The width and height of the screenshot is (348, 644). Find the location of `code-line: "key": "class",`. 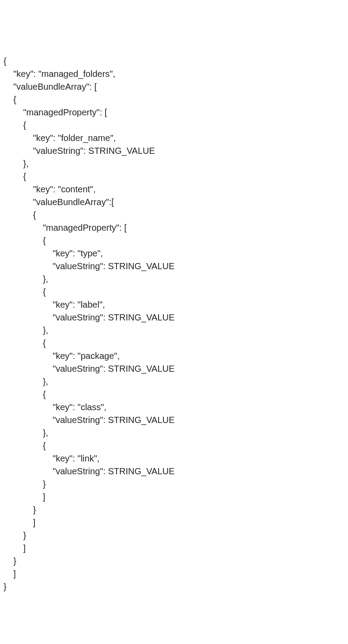

code-line: "key": "class", is located at coordinates (174, 408).